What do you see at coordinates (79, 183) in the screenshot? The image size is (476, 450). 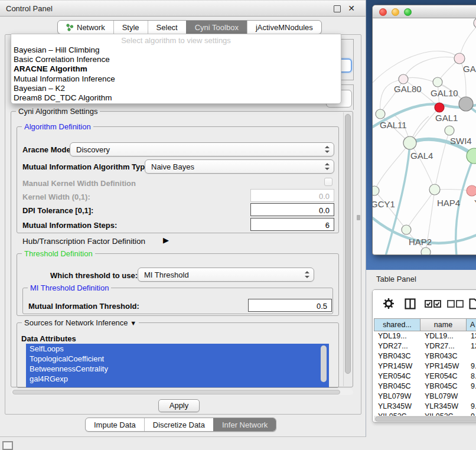 I see `manual-kernel-width-label: Manual Kernel Width Definition` at bounding box center [79, 183].